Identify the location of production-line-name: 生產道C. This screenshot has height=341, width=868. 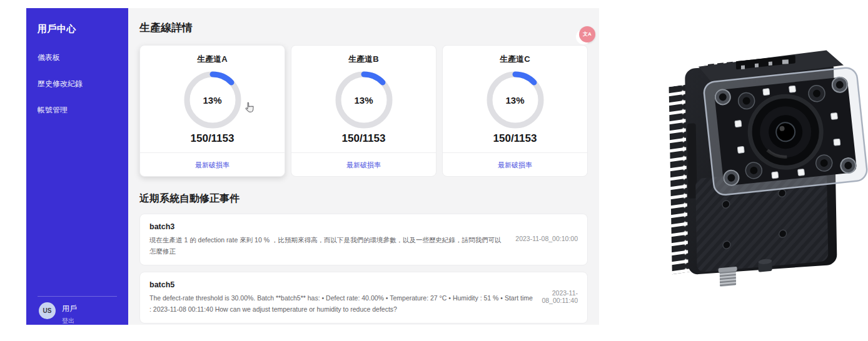
(515, 59).